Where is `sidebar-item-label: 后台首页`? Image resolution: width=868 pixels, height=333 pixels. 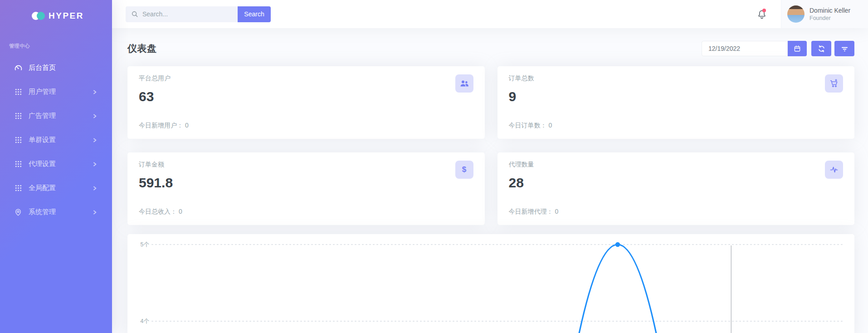
sidebar-item-label: 后台首页 is located at coordinates (42, 68).